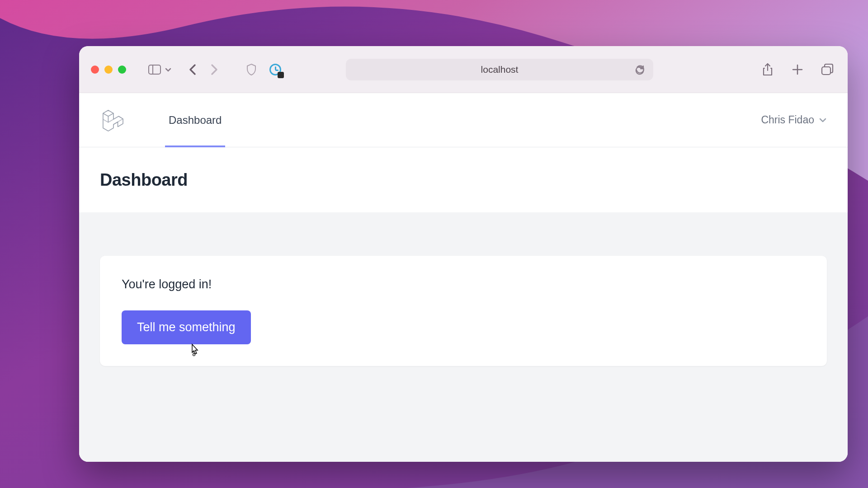 The height and width of the screenshot is (488, 868). Describe the element at coordinates (108, 70) in the screenshot. I see `minimize-window-button` at that location.